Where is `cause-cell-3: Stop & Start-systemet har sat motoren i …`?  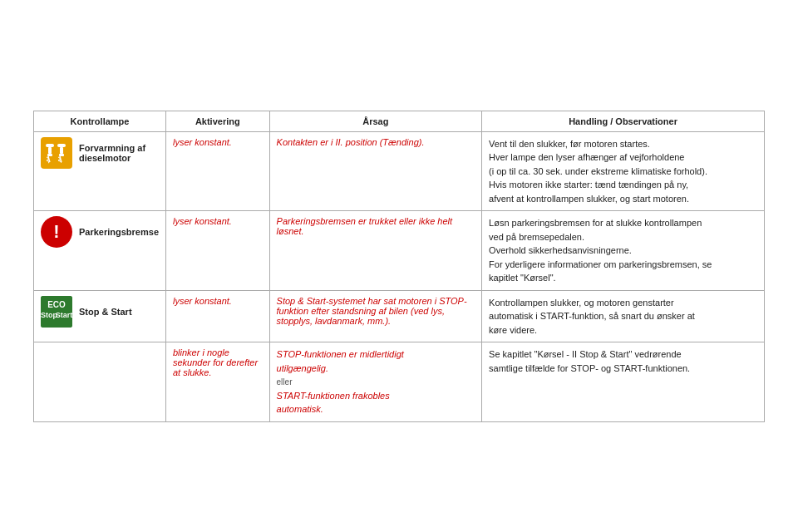
cause-cell-3: Stop & Start-systemet har sat motoren i … is located at coordinates (376, 316).